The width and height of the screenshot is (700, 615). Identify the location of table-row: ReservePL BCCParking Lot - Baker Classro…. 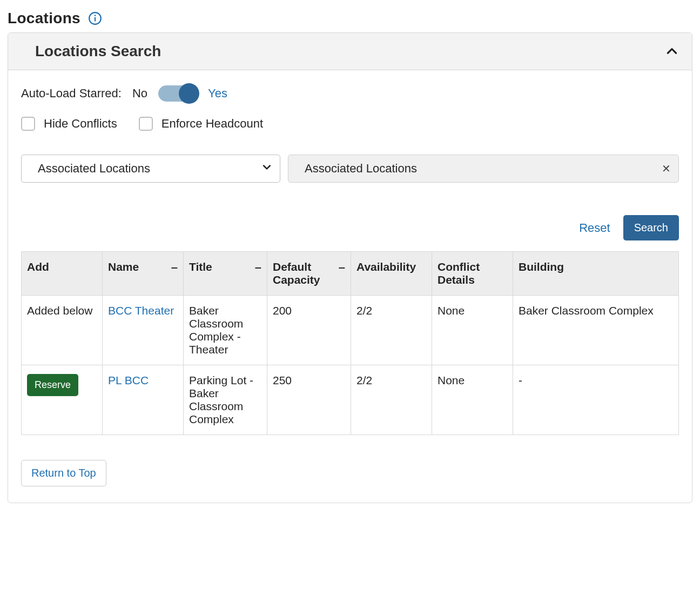
(350, 400).